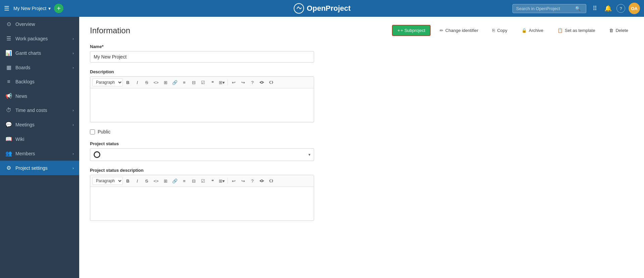 The width and height of the screenshot is (644, 278). I want to click on hamburger-menu-icon: ☰, so click(7, 8).